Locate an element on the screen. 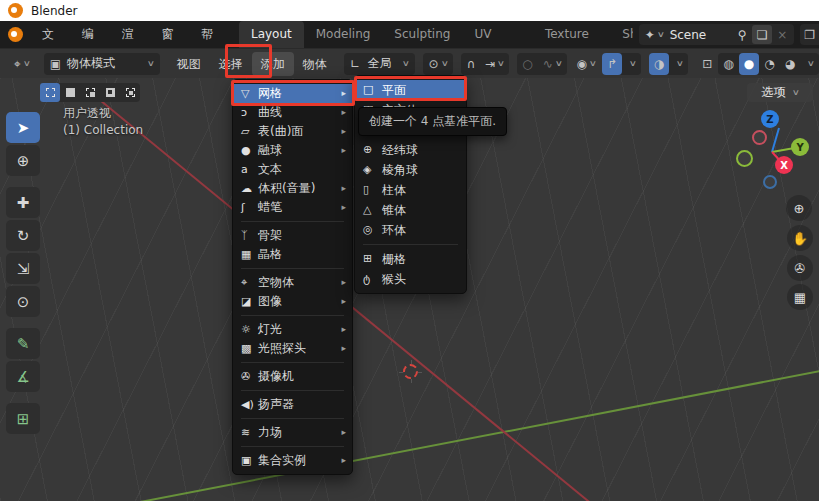 Image resolution: width=819 pixels, height=501 pixels. proportional-editing-toggle: ○ is located at coordinates (527, 64).